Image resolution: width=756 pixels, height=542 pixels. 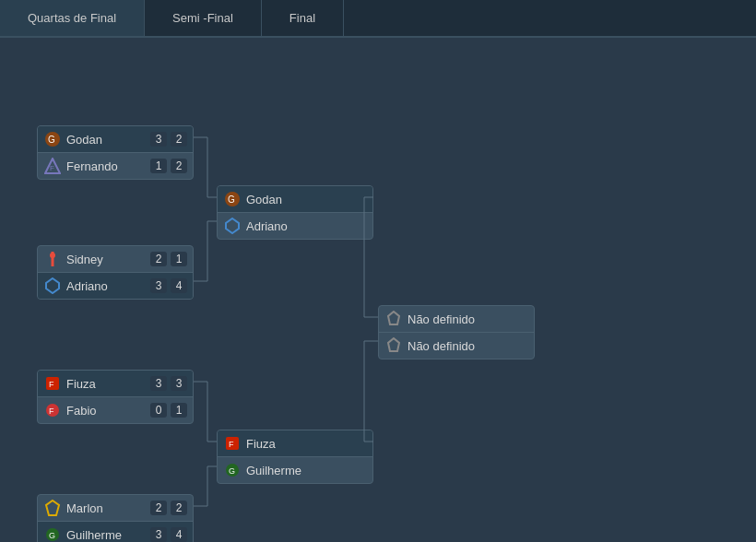 What do you see at coordinates (232, 226) in the screenshot?
I see `team-icon-adriano-sf` at bounding box center [232, 226].